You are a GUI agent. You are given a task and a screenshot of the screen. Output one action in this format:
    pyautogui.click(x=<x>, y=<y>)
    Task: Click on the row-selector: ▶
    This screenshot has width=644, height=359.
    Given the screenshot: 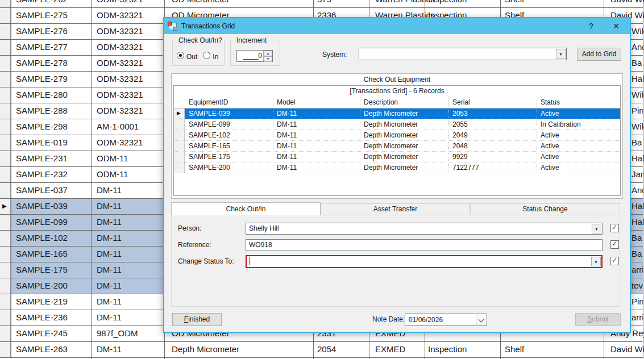 What is the action you would take?
    pyautogui.click(x=6, y=207)
    